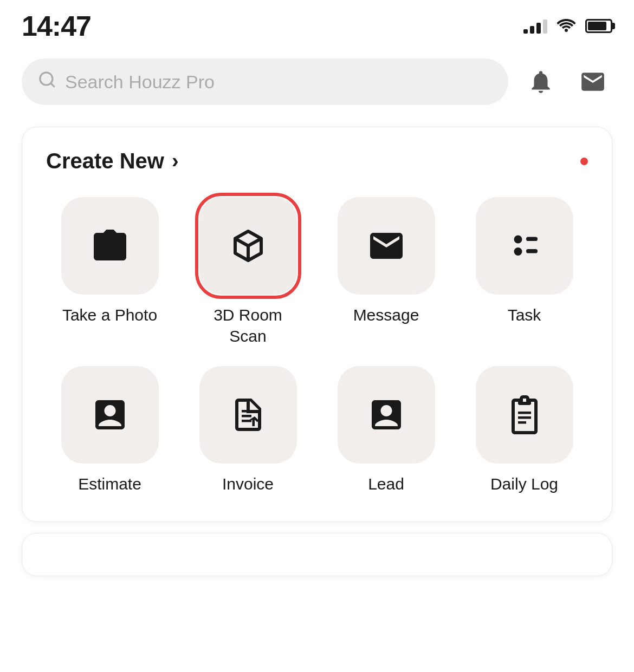  I want to click on search-icon, so click(47, 82).